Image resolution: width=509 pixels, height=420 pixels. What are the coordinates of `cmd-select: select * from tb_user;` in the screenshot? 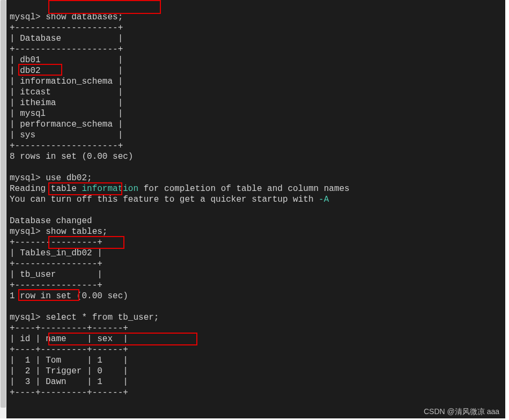 It's located at (102, 318).